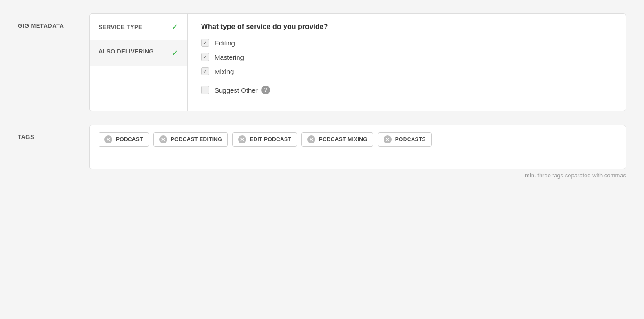 The image size is (644, 319). Describe the element at coordinates (358, 147) in the screenshot. I see `tags-box: ✕ PODCAST ✕ PODCAST EDITING ✕ EDIT PODCA…` at that location.